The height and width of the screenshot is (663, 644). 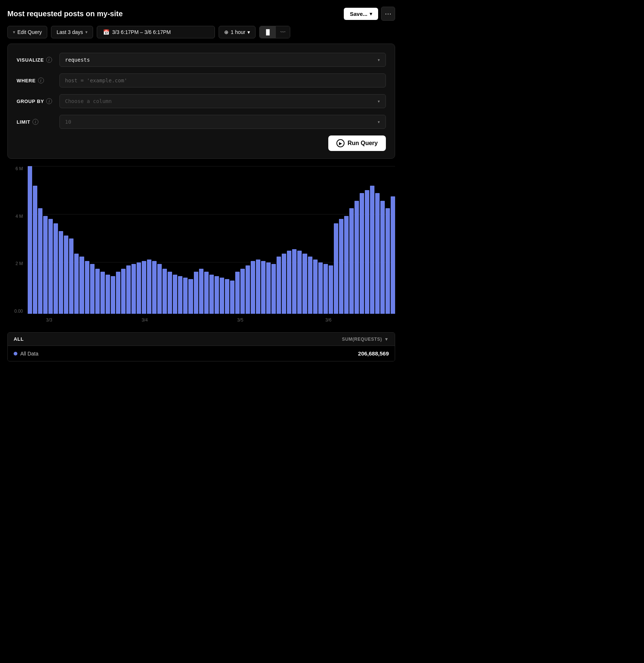 What do you see at coordinates (78, 60) in the screenshot?
I see `visualize-value: requests` at bounding box center [78, 60].